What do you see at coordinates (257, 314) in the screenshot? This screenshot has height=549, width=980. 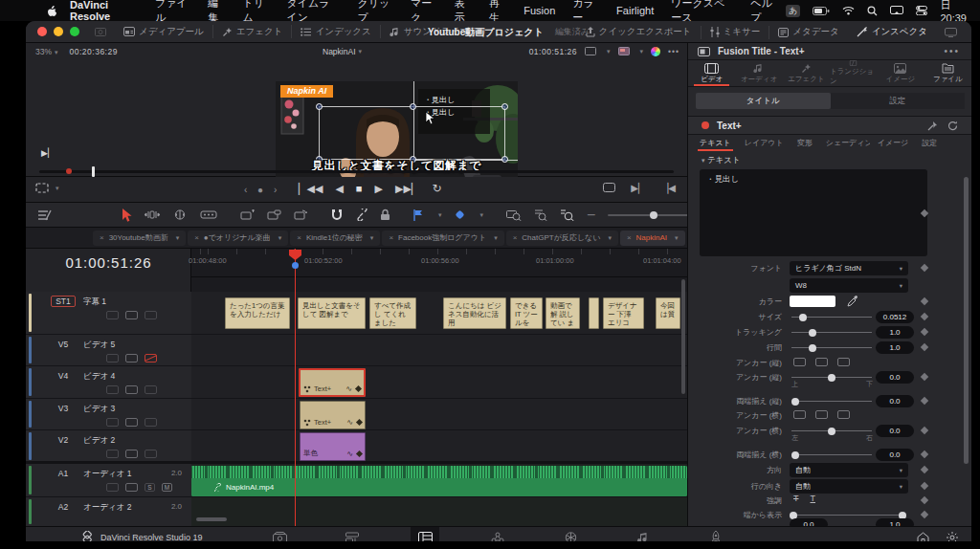 I see `subtitle-clip: たった1つの言葉 を入力しただけ` at bounding box center [257, 314].